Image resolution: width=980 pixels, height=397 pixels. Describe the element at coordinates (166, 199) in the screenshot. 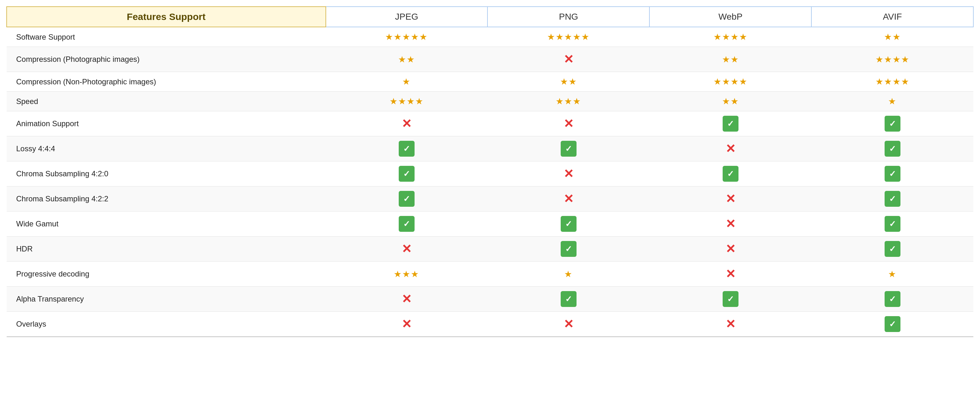

I see `feature-name: Chroma Subsampling 4:2:2` at that location.